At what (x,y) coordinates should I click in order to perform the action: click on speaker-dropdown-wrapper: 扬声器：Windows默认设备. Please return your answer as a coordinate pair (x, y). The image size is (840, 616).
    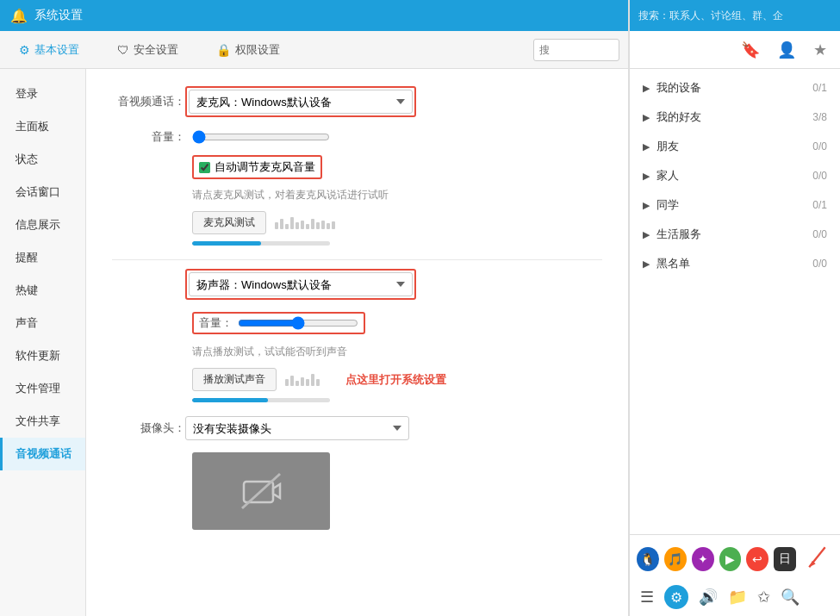
    Looking at the image, I should click on (301, 284).